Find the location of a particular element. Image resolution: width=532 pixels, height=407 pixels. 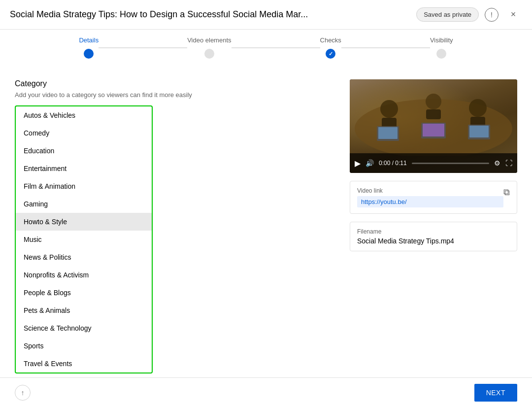

scroll-up-button: ↑ is located at coordinates (23, 393).